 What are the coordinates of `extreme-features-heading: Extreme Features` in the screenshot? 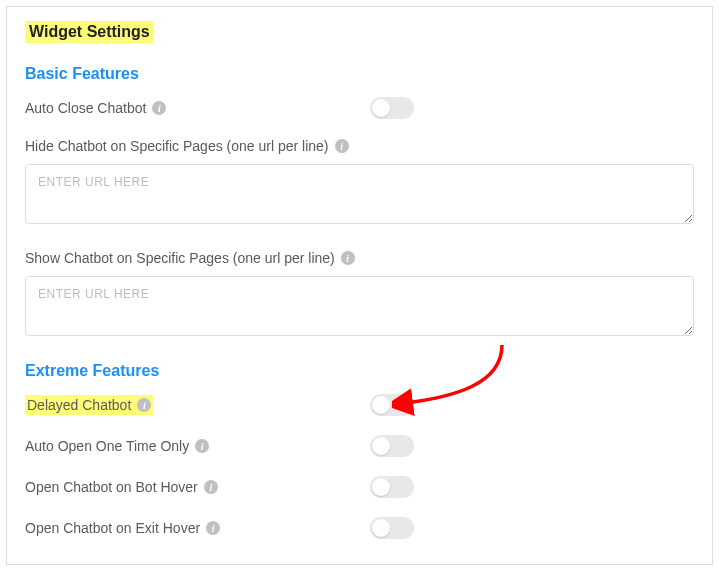 It's located at (360, 371).